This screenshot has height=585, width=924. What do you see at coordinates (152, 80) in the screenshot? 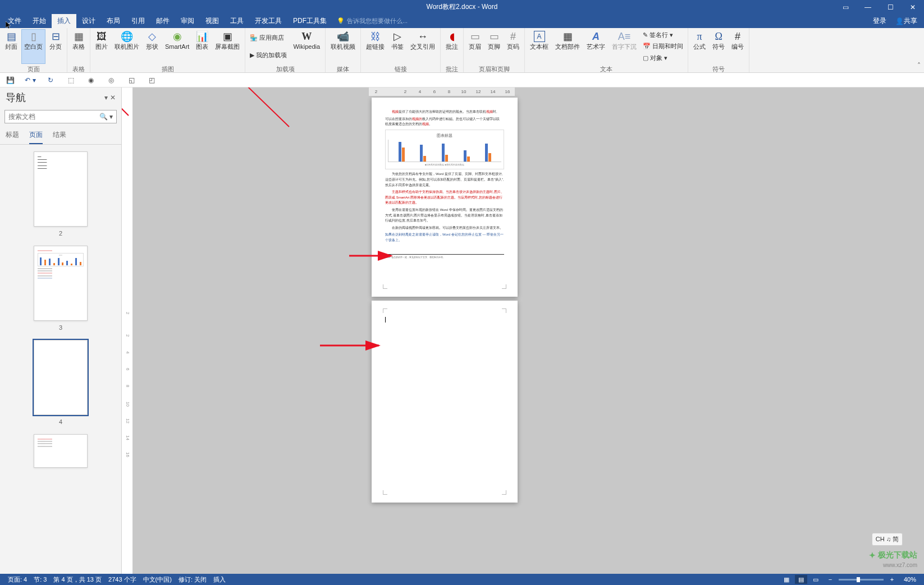
I see `qat-btn-8: ◰` at bounding box center [152, 80].